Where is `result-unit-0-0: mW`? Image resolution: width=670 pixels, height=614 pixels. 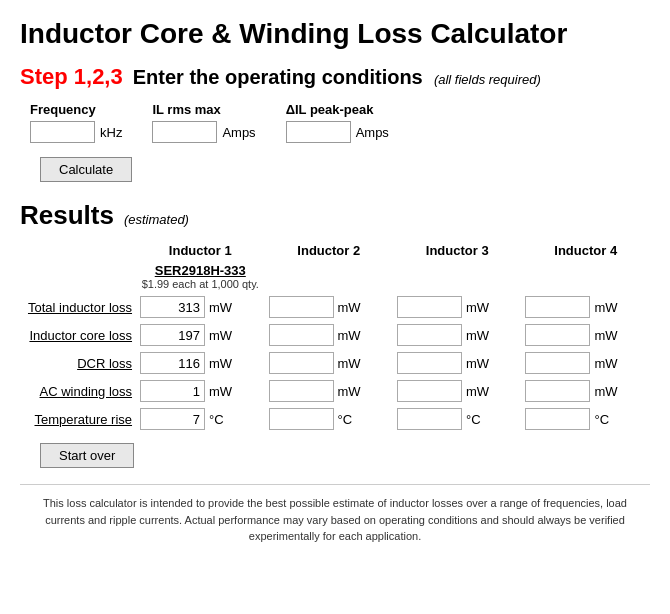 result-unit-0-0: mW is located at coordinates (219, 308).